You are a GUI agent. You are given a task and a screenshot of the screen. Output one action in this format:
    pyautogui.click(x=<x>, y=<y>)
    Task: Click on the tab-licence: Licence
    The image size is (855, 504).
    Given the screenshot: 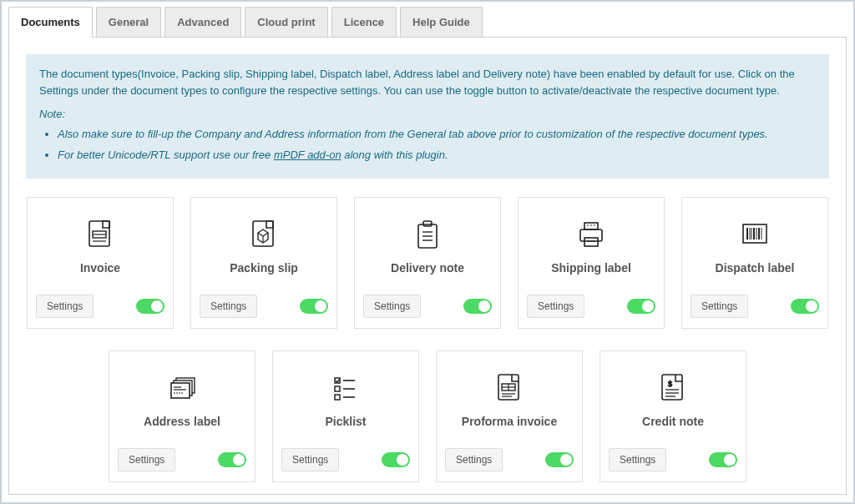 What is the action you would take?
    pyautogui.click(x=364, y=22)
    